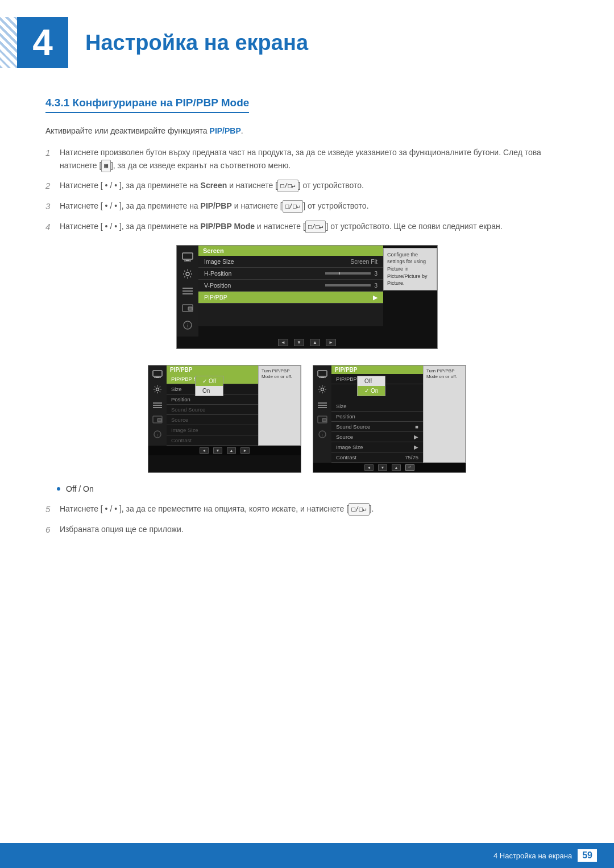  Describe the element at coordinates (410, 467) in the screenshot. I see `pip-nav-r-enter: ↵` at that location.